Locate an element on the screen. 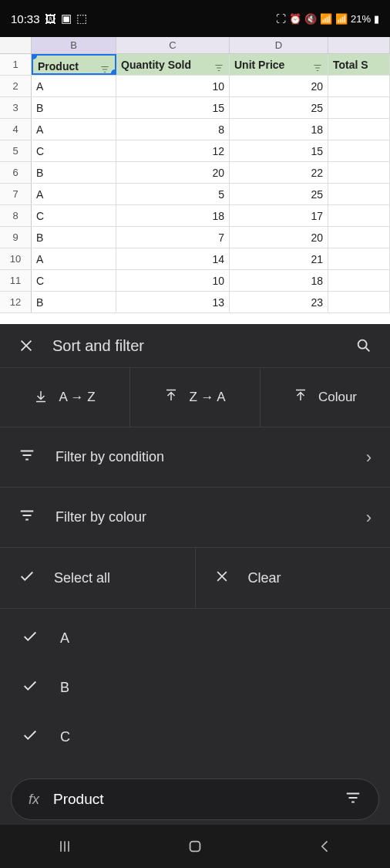 The height and width of the screenshot is (868, 390). cell-qty: 20 is located at coordinates (173, 173).